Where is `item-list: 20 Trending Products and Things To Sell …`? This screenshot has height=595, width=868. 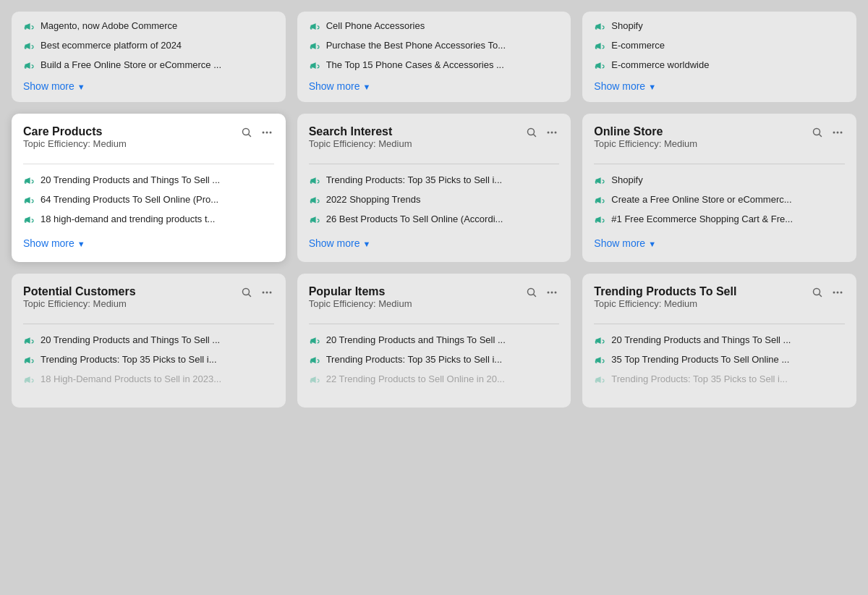 item-list: 20 Trending Products and Things To Sell … is located at coordinates (719, 360).